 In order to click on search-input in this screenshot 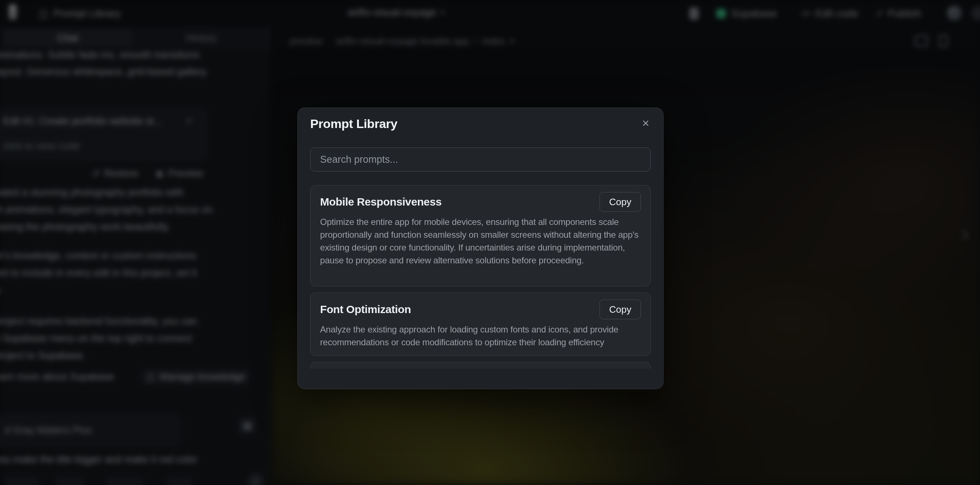, I will do `click(480, 160)`.